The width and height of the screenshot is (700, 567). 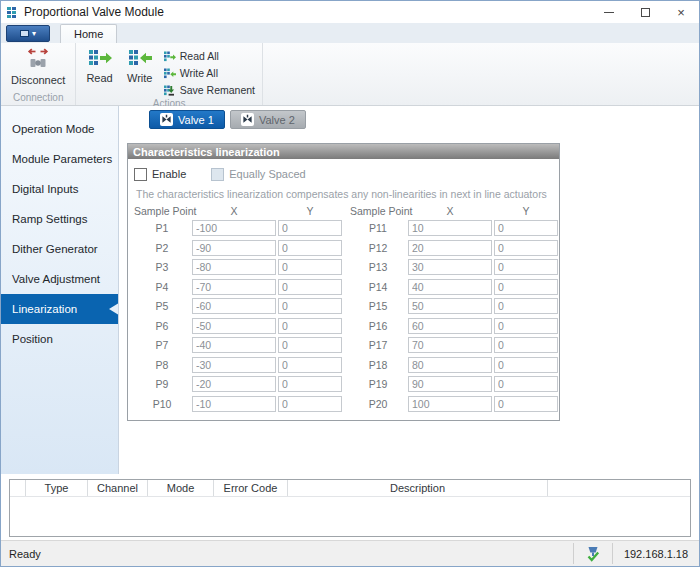 What do you see at coordinates (88, 34) in the screenshot?
I see `tab-home: Home` at bounding box center [88, 34].